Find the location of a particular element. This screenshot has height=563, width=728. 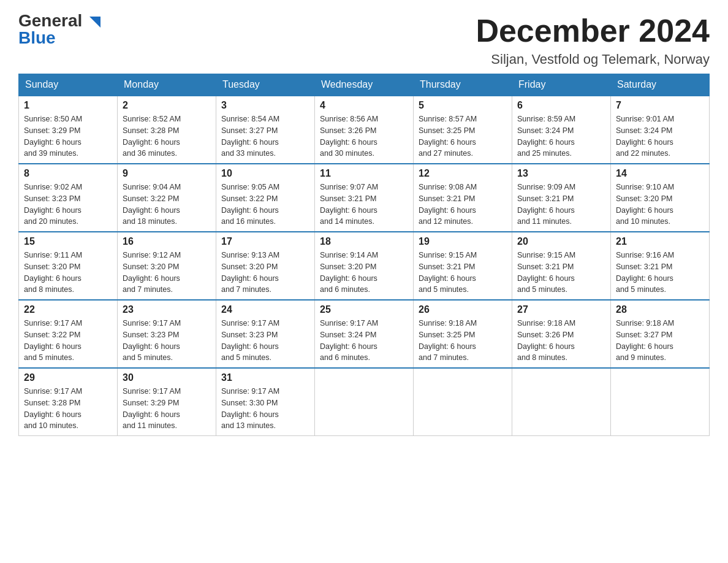

week-row-5: 29Sunrise: 9:17 AMSunset: 3:28 PMDayligh… is located at coordinates (364, 402).